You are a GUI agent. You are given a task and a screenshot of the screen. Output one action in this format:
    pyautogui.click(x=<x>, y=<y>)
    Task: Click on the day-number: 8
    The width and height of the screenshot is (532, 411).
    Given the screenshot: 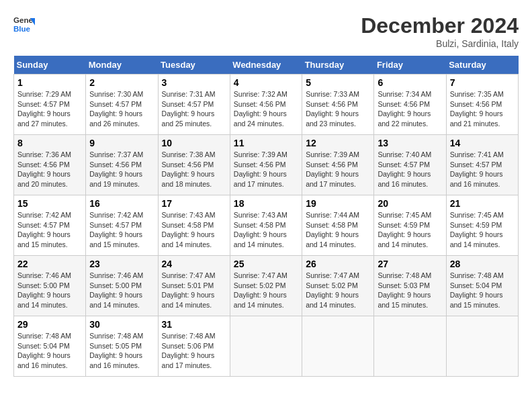 What is the action you would take?
    pyautogui.click(x=50, y=143)
    